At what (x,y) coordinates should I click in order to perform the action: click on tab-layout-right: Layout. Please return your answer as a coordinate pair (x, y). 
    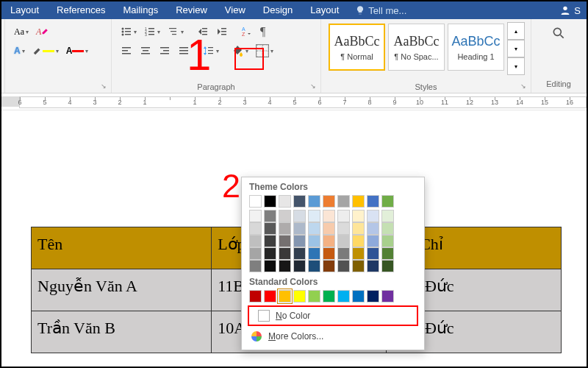
    Looking at the image, I should click on (325, 10).